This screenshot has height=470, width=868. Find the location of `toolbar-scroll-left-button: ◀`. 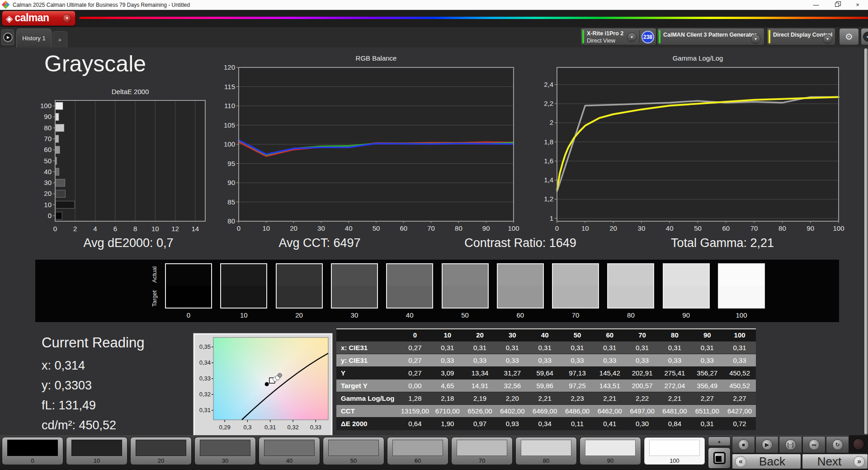

toolbar-scroll-left-button: ◀ is located at coordinates (864, 37).